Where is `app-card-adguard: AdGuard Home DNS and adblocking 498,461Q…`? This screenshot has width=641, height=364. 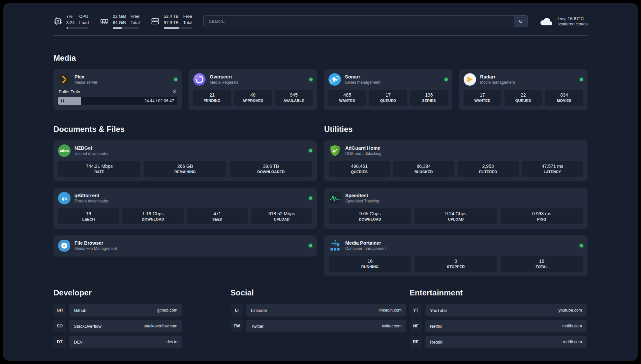 app-card-adguard: AdGuard Home DNS and adblocking 498,461Q… is located at coordinates (456, 161).